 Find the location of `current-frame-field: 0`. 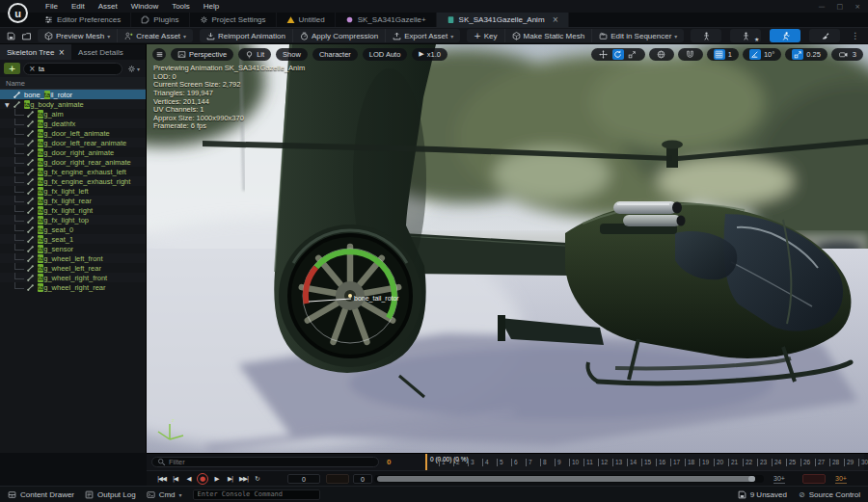

current-frame-field: 0 is located at coordinates (304, 479).